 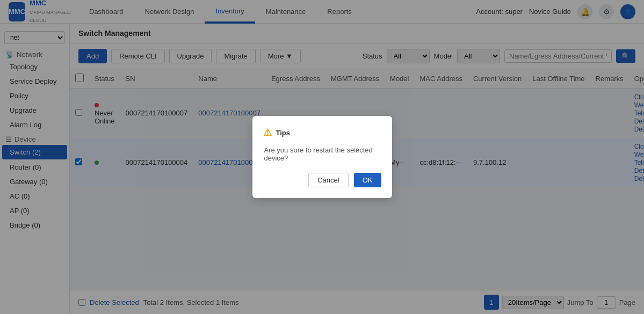 What do you see at coordinates (322, 154) in the screenshot?
I see `modal-body: Are you sure to restart the selected dev…` at bounding box center [322, 154].